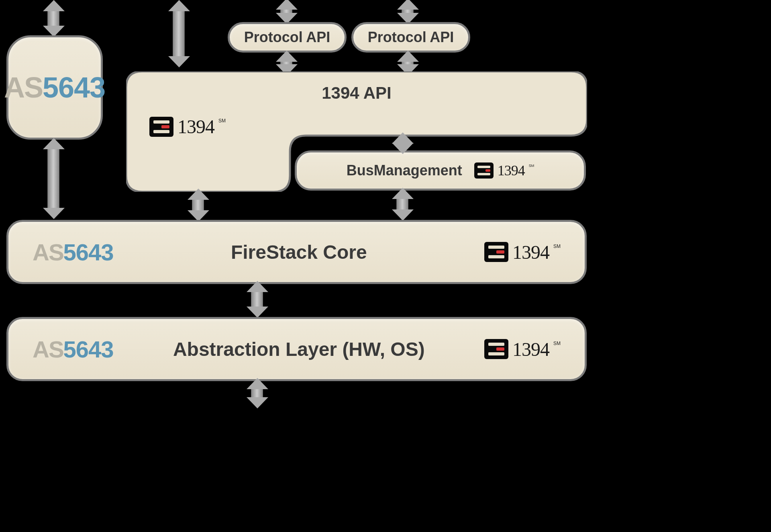 Image resolution: width=771 pixels, height=532 pixels. What do you see at coordinates (53, 179) in the screenshot?
I see `arrow-as5643-to-core` at bounding box center [53, 179].